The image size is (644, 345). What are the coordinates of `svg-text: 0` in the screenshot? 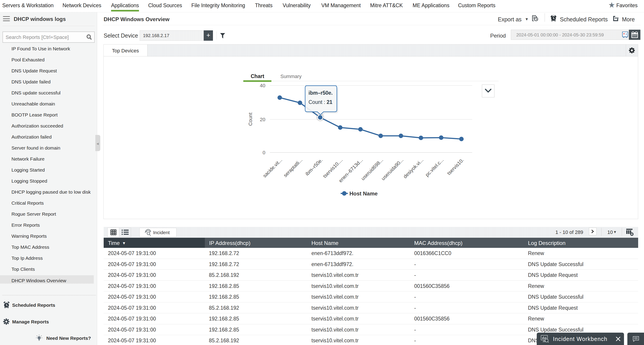 It's located at (264, 152).